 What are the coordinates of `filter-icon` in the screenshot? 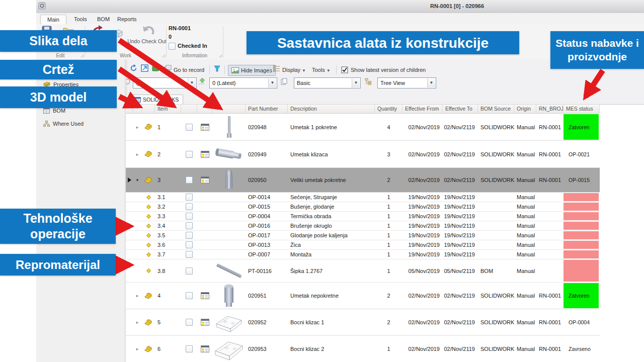 It's located at (217, 70).